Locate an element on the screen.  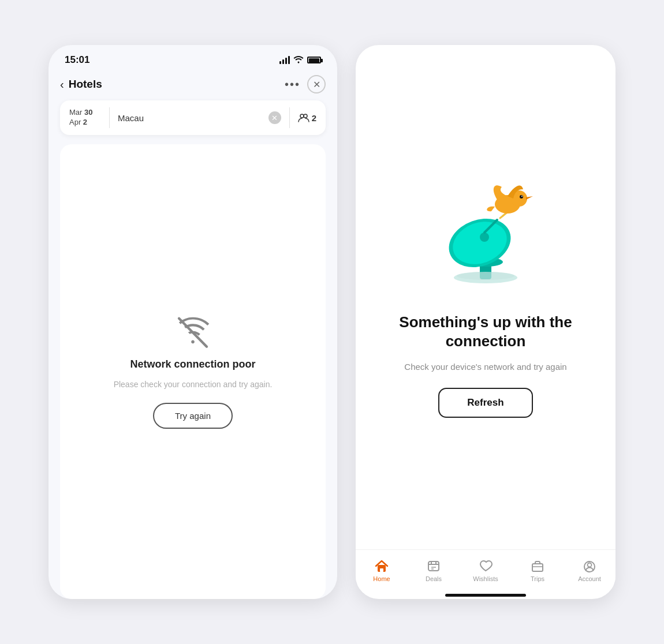
refresh-button: Refresh is located at coordinates (485, 403).